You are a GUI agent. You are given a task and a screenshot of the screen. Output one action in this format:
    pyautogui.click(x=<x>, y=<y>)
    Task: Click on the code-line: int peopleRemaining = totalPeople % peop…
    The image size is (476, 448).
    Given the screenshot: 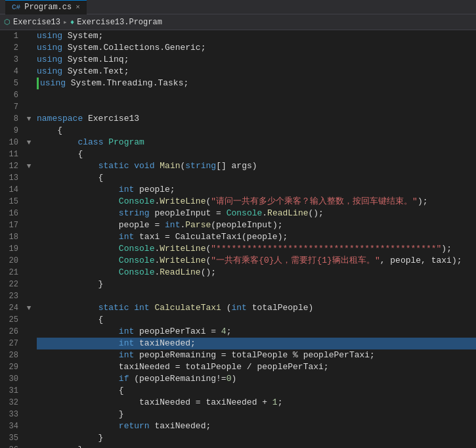 What is the action you would take?
    pyautogui.click(x=256, y=355)
    